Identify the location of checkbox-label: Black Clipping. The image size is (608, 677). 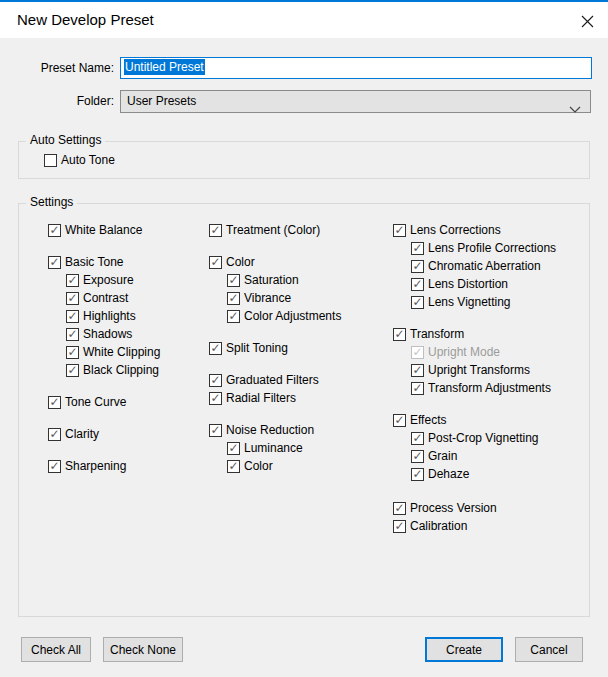
(121, 370).